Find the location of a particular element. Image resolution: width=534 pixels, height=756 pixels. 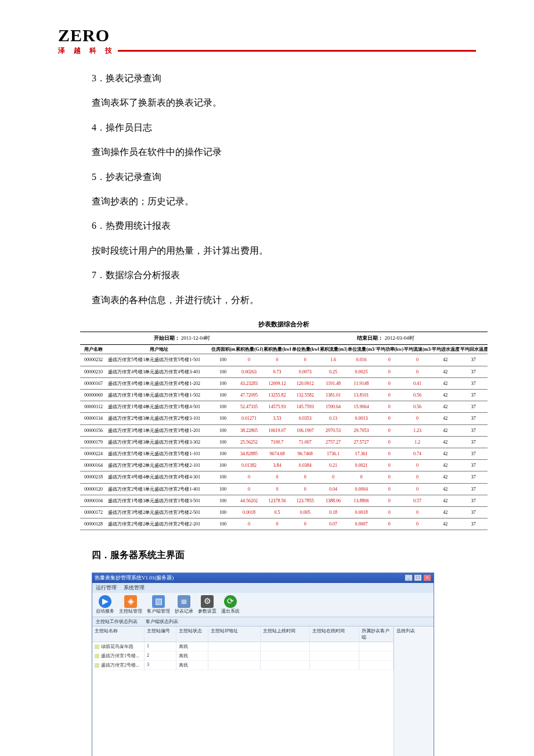

item-3-body: 查询表坏了换新表的换表记录。 is located at coordinates (284, 103).